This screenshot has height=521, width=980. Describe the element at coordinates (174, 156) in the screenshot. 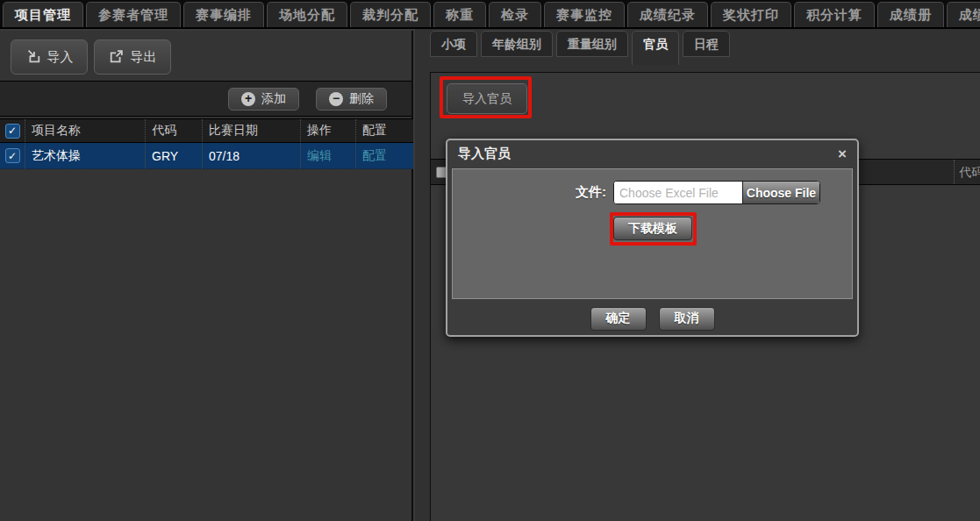

I see `cell-code: GRY` at that location.